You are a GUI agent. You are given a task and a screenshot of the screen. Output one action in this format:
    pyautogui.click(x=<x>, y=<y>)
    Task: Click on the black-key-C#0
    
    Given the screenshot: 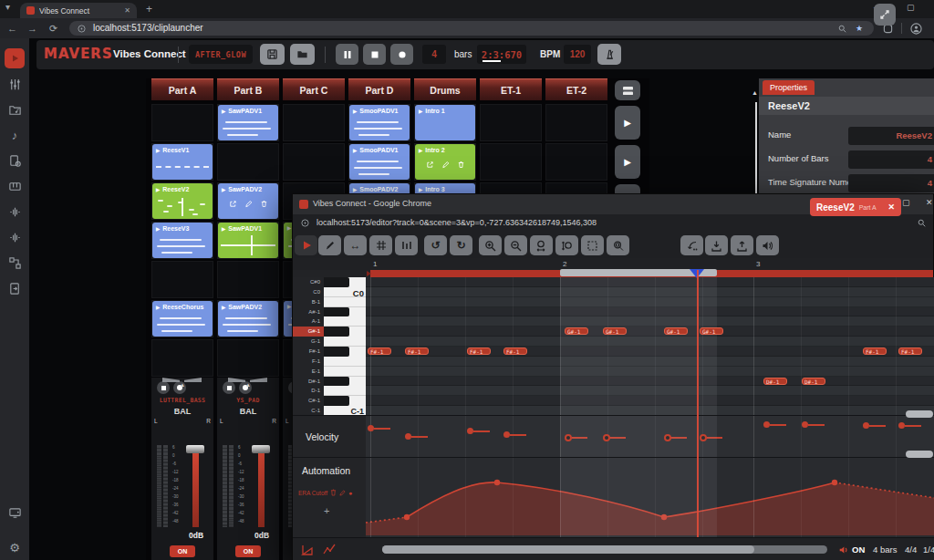 What is the action you would take?
    pyautogui.click(x=337, y=283)
    